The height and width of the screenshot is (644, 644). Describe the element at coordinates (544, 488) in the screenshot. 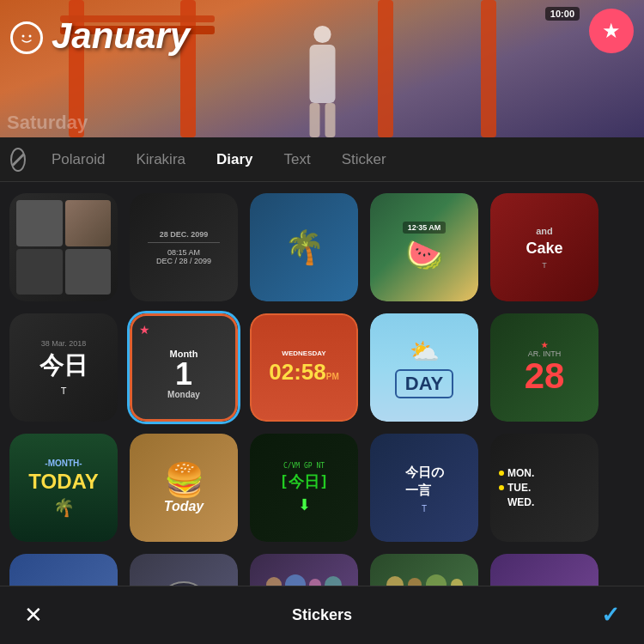

I see `sticker-mon-tue-wed: MON. TUE. WED.` at that location.